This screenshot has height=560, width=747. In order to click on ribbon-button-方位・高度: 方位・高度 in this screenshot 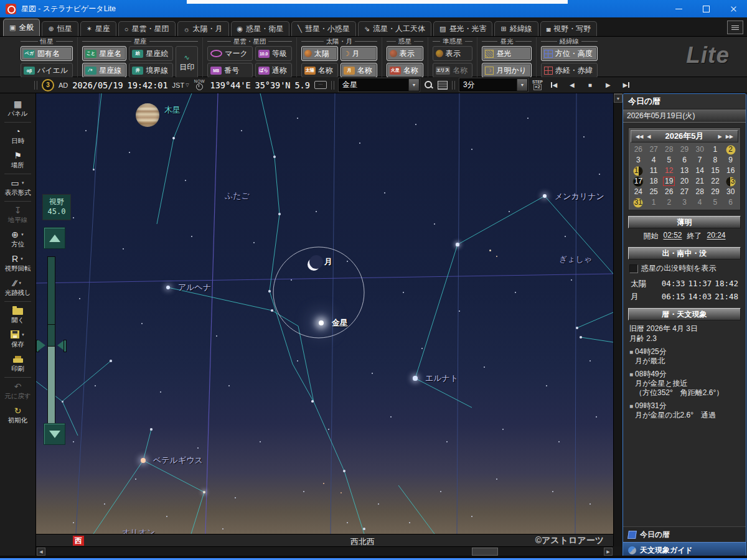, I will do `click(569, 54)`.